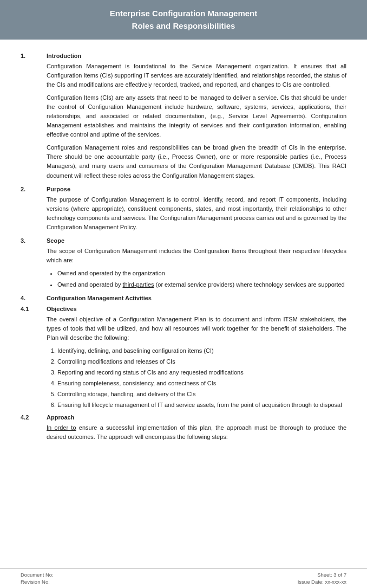 This screenshot has height=588, width=367. I want to click on section-41-intro: The overall objective of a Configuration…, so click(196, 328).